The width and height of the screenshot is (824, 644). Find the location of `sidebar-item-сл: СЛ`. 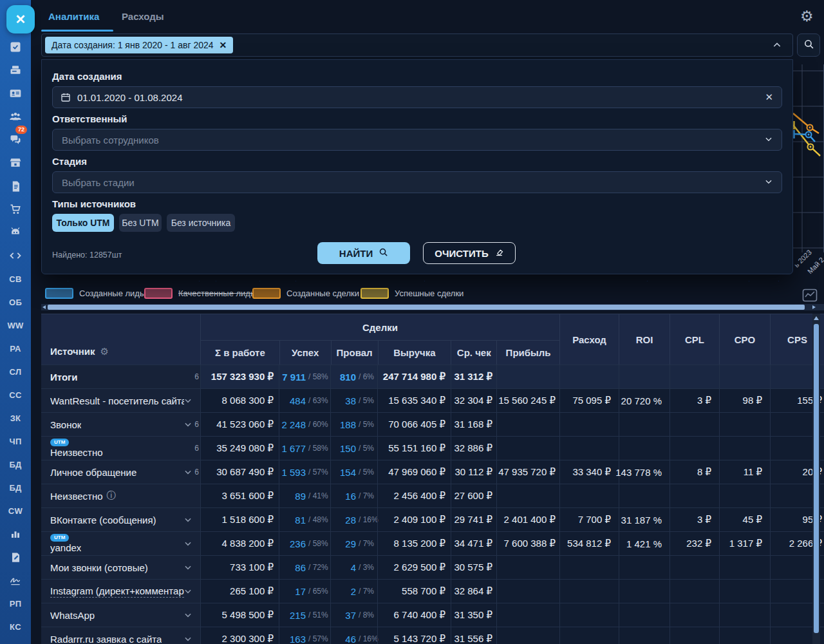

sidebar-item-сл: СЛ is located at coordinates (15, 372).